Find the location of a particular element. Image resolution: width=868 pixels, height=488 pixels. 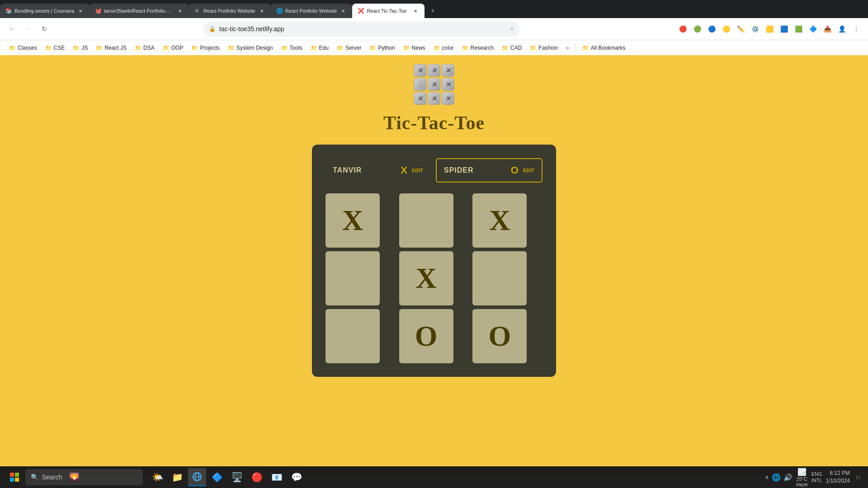

bookmark-edu: 📁 Edu is located at coordinates (320, 48).